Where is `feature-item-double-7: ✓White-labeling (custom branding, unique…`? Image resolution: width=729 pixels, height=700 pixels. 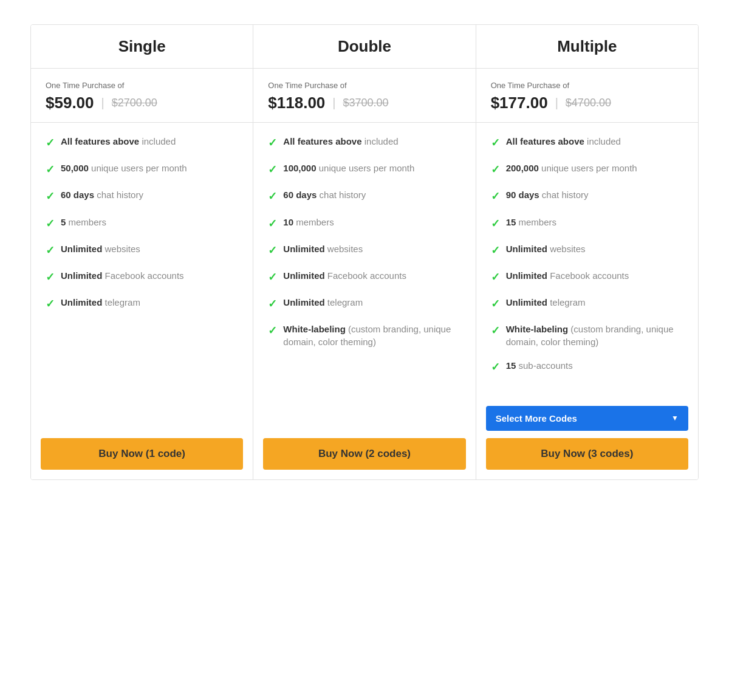
feature-item-double-7: ✓White-labeling (custom branding, unique… is located at coordinates (364, 335).